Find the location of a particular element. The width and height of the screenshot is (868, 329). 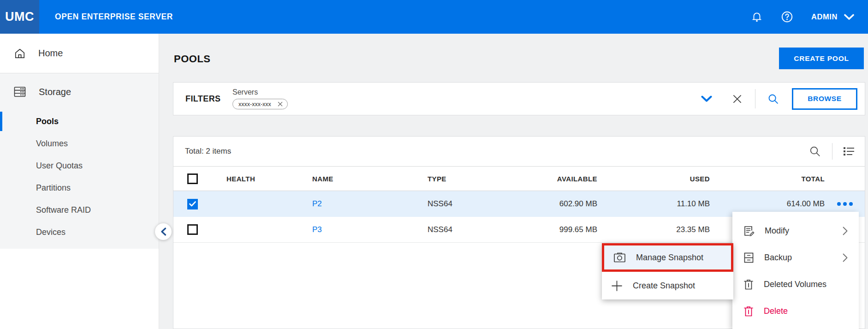

storage-icon is located at coordinates (20, 92).